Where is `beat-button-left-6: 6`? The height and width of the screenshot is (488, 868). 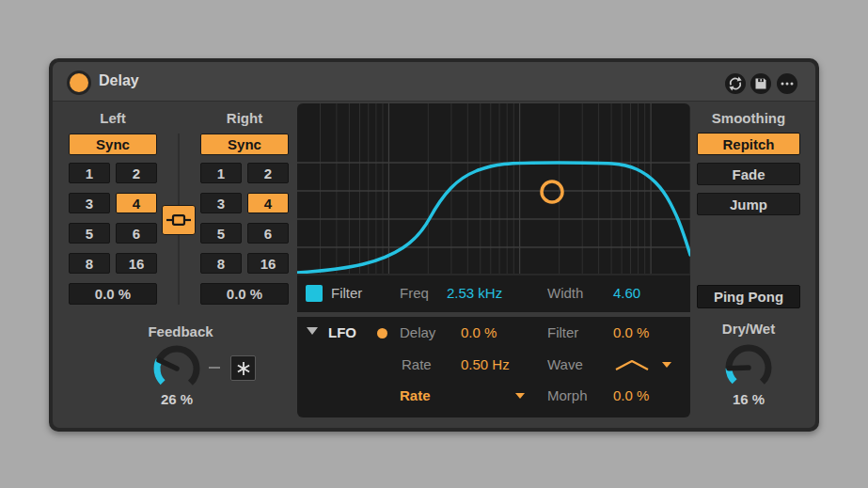
beat-button-left-6: 6 is located at coordinates (136, 233).